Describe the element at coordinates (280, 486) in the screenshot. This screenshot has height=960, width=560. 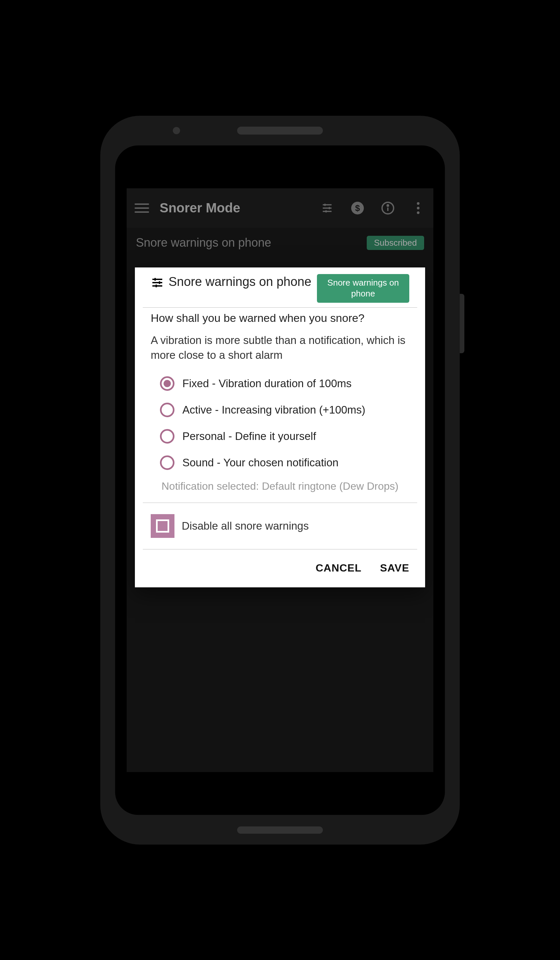
I see `notification-note: Notification selected: Default ringtone …` at that location.